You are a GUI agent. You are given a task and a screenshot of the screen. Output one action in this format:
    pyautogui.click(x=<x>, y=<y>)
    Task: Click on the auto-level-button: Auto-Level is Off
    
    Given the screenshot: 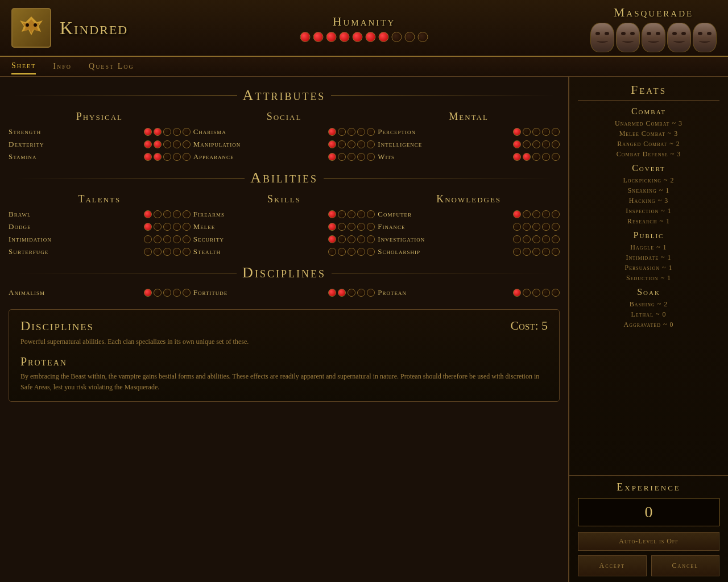 What is the action you would take?
    pyautogui.click(x=648, y=541)
    